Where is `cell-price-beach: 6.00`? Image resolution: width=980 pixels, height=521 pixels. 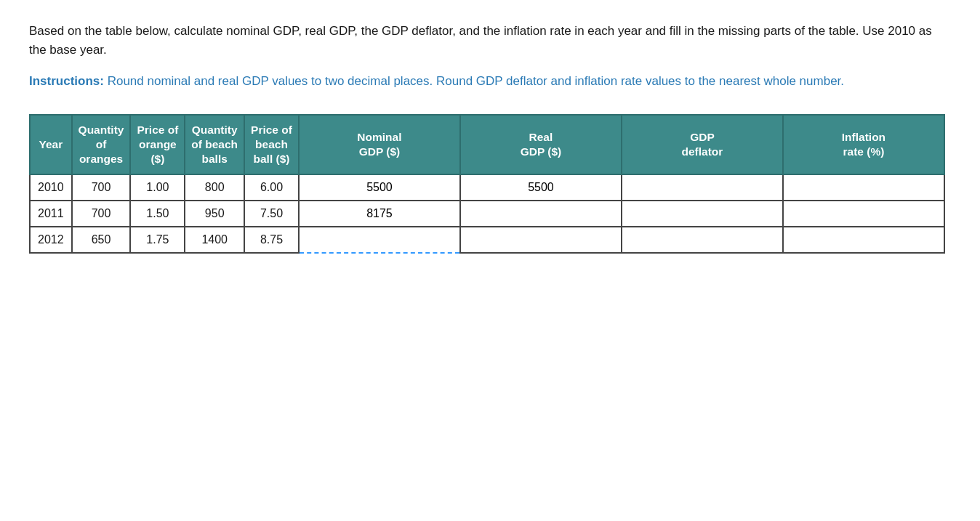 cell-price-beach: 6.00 is located at coordinates (272, 187).